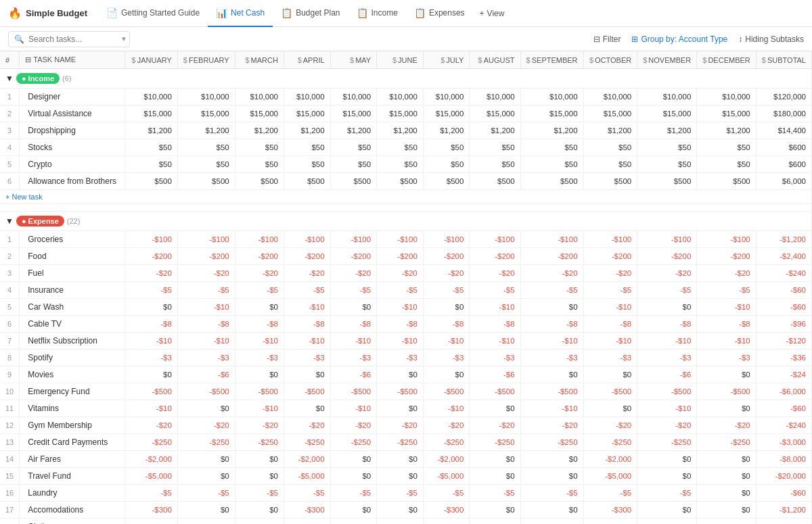 The image size is (812, 524). Describe the element at coordinates (72, 39) in the screenshot. I see `search-input` at that location.